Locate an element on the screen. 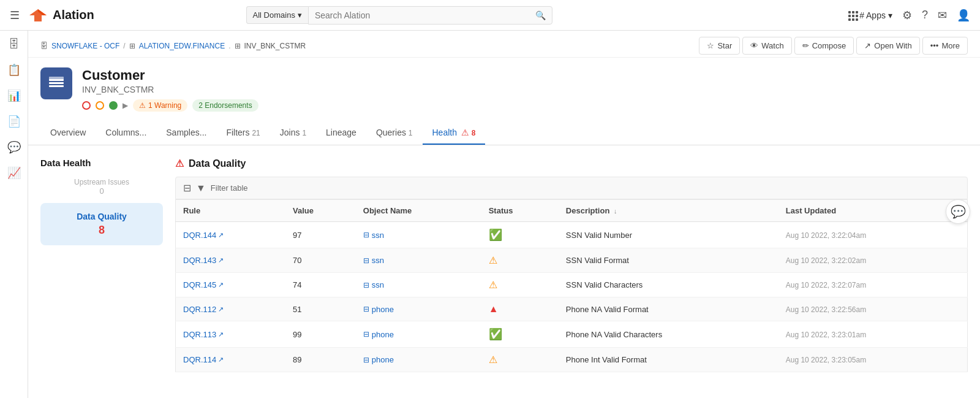  warning-badge: ⚠ 1 Warning is located at coordinates (160, 105).